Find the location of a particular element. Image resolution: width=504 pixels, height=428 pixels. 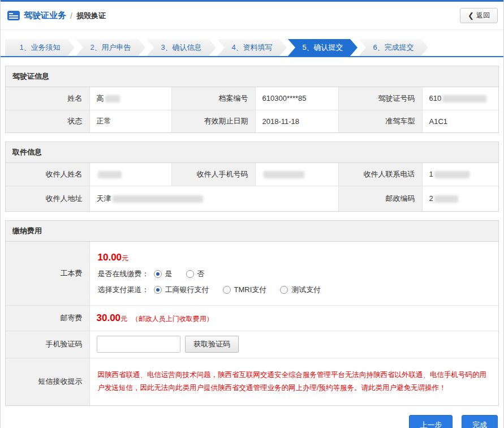

page-title: 驾驶证业务 is located at coordinates (45, 16).